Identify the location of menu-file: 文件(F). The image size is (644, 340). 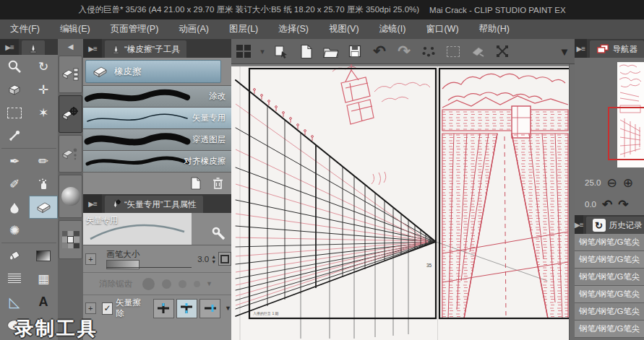
(25, 29).